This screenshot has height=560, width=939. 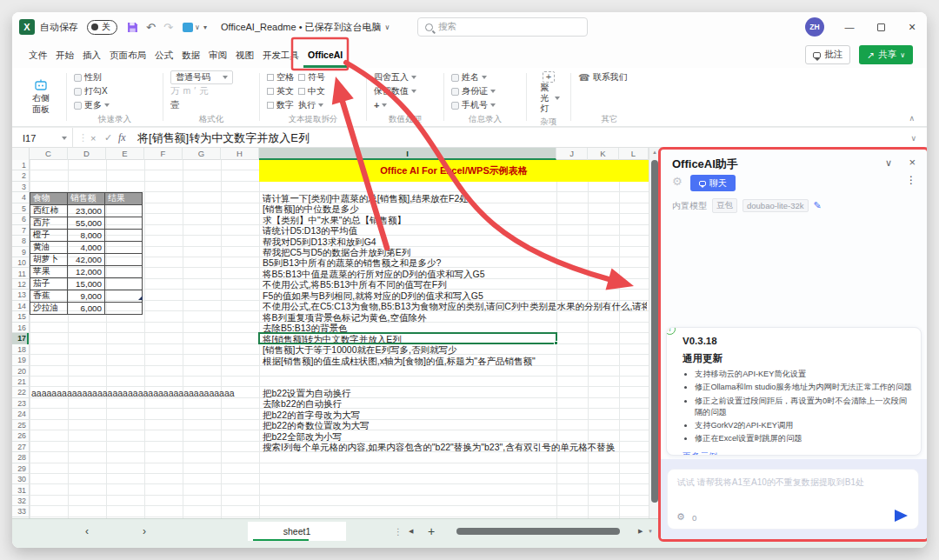 I want to click on more-button: 更多, so click(x=92, y=105).